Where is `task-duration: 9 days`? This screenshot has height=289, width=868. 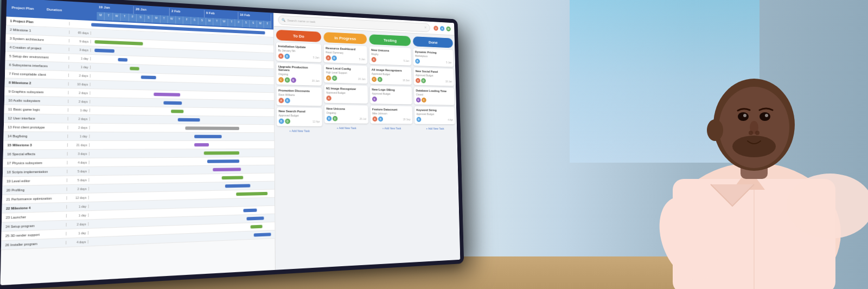
task-duration: 9 days is located at coordinates (80, 41).